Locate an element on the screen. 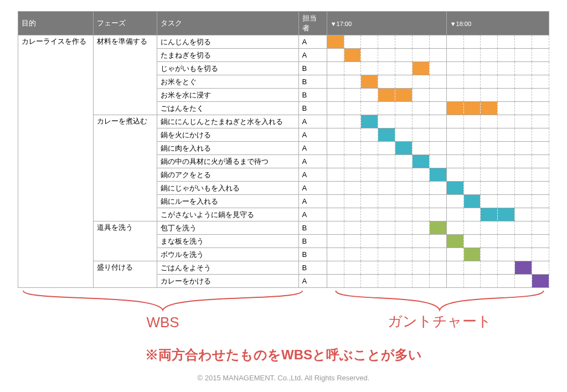 Image resolution: width=567 pixels, height=392 pixels. gantt-label: ガントチャート is located at coordinates (440, 321).